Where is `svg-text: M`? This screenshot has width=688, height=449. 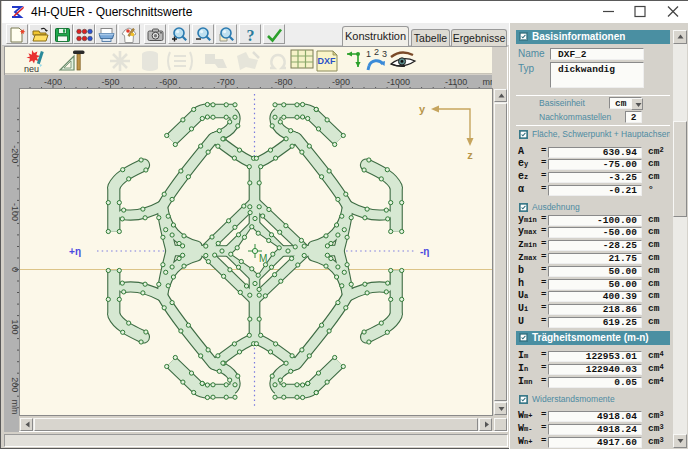
svg-text: M is located at coordinates (263, 258).